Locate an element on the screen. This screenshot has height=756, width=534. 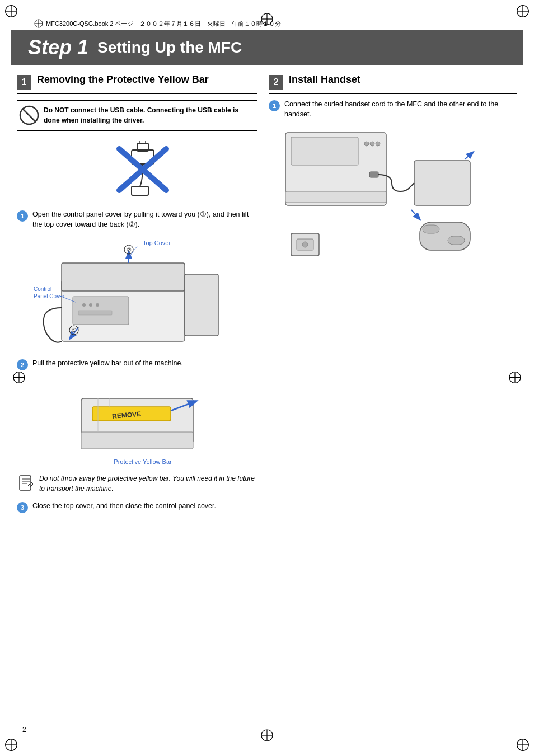
instruction-2: 2 Pull the protective yellow bar out of … is located at coordinates (137, 365).